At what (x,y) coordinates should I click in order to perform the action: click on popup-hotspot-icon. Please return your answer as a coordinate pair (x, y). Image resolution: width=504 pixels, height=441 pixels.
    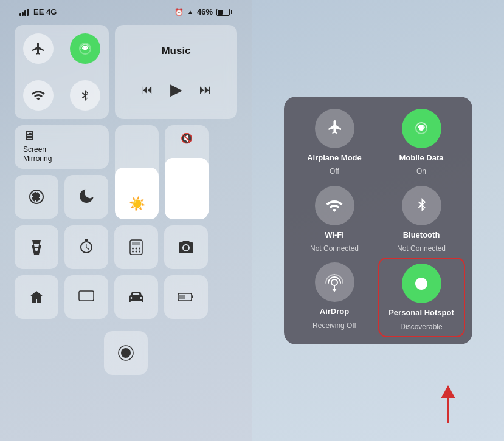
    Looking at the image, I should click on (422, 283).